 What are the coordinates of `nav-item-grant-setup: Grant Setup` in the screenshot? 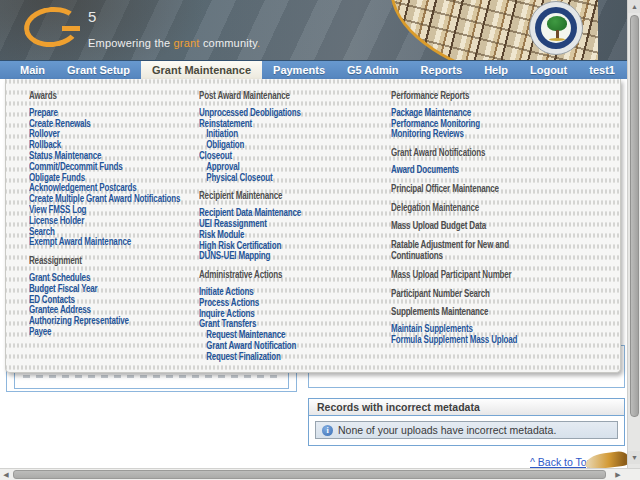 It's located at (98, 70).